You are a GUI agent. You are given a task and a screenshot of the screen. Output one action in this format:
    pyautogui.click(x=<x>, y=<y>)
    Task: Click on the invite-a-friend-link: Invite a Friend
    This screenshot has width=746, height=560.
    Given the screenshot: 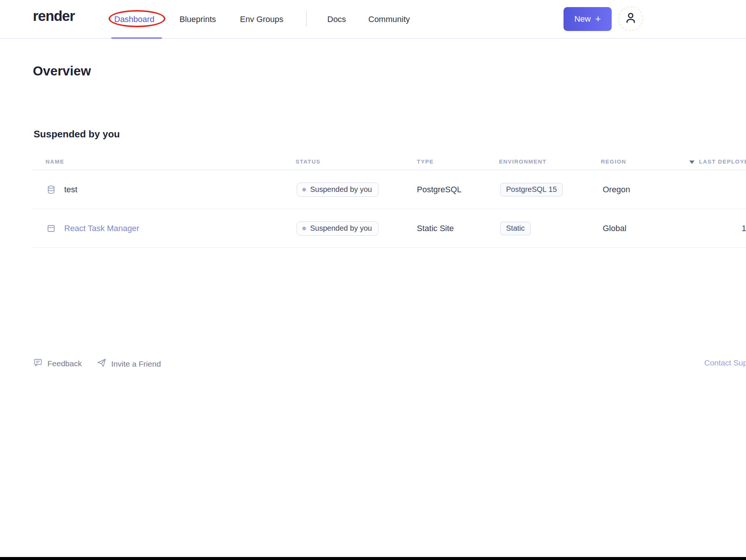 What is the action you would take?
    pyautogui.click(x=128, y=364)
    